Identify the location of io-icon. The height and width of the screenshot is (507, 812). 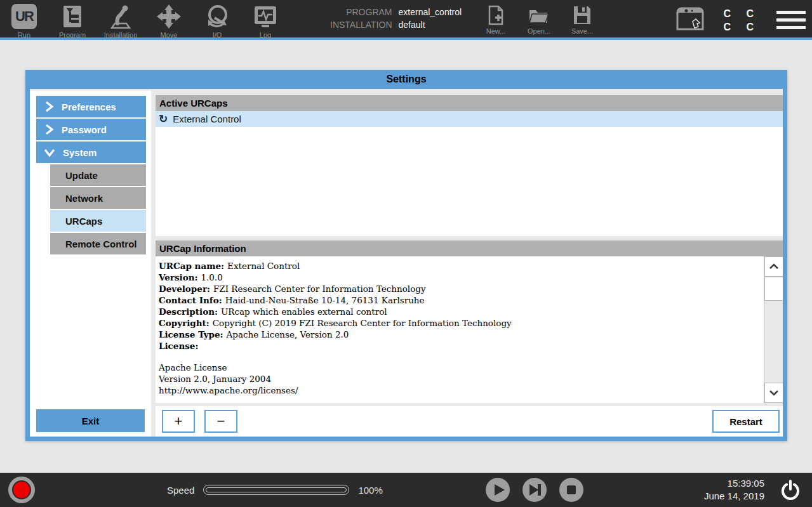
(217, 16).